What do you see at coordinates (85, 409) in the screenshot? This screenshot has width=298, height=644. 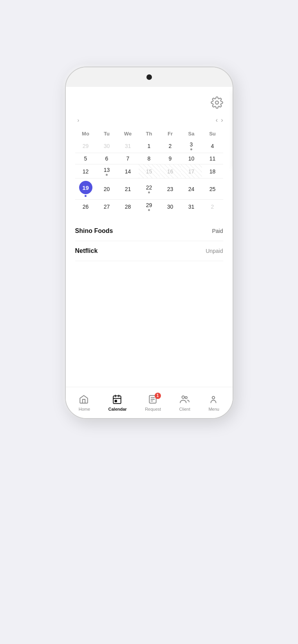 I see `nav-label-home: Home` at bounding box center [85, 409].